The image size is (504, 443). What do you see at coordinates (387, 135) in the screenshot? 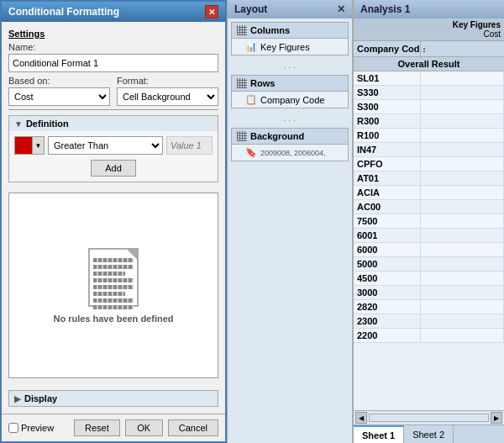
I see `company-cell: R100` at bounding box center [387, 135].